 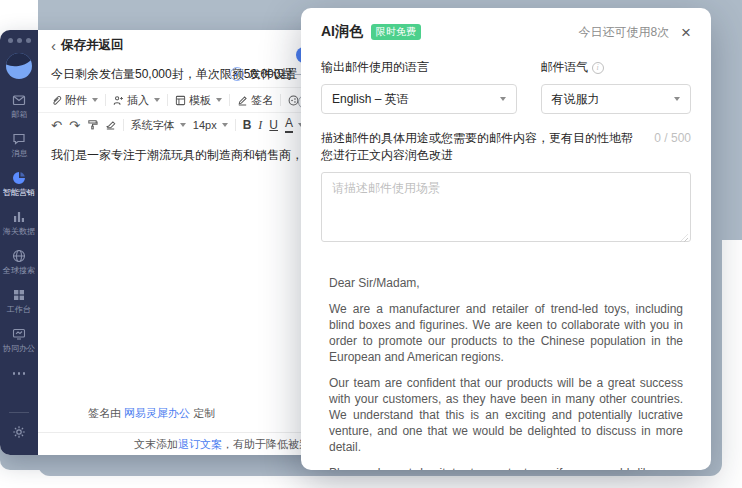 What do you see at coordinates (506, 333) in the screenshot?
I see `email-paragraph: We are a manufacturer and retailer of tr…` at bounding box center [506, 333].